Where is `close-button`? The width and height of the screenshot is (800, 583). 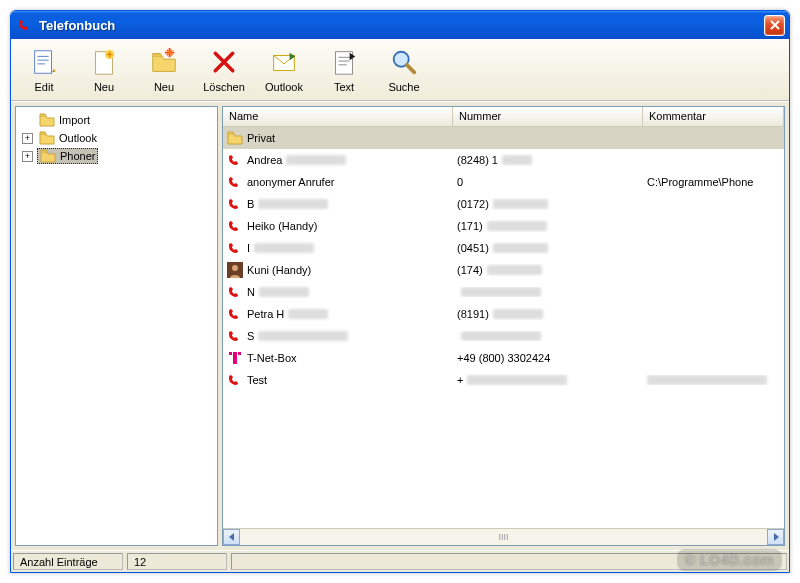
close-button is located at coordinates (774, 26).